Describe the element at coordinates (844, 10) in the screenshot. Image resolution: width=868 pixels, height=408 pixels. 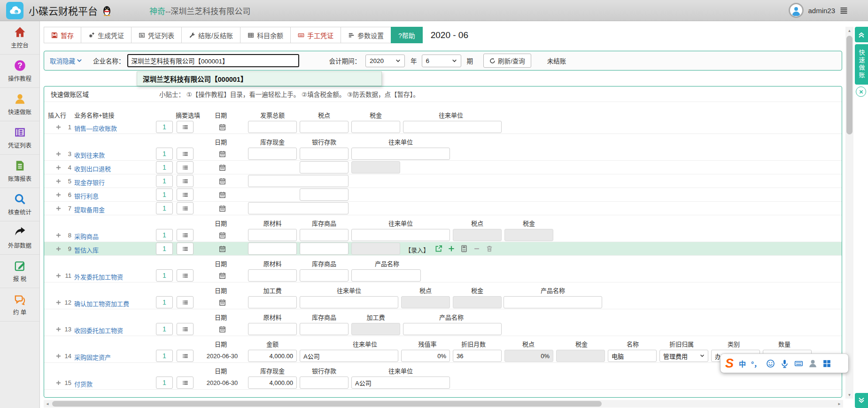
I see `menu-icon` at that location.